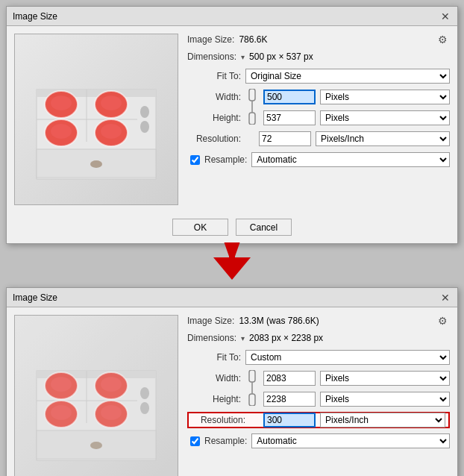  What do you see at coordinates (289, 399) in the screenshot?
I see `height-input-bottom` at bounding box center [289, 399].